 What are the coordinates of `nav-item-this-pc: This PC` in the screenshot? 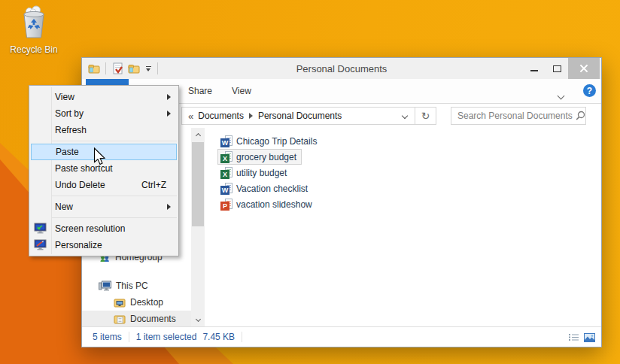 It's located at (137, 286).